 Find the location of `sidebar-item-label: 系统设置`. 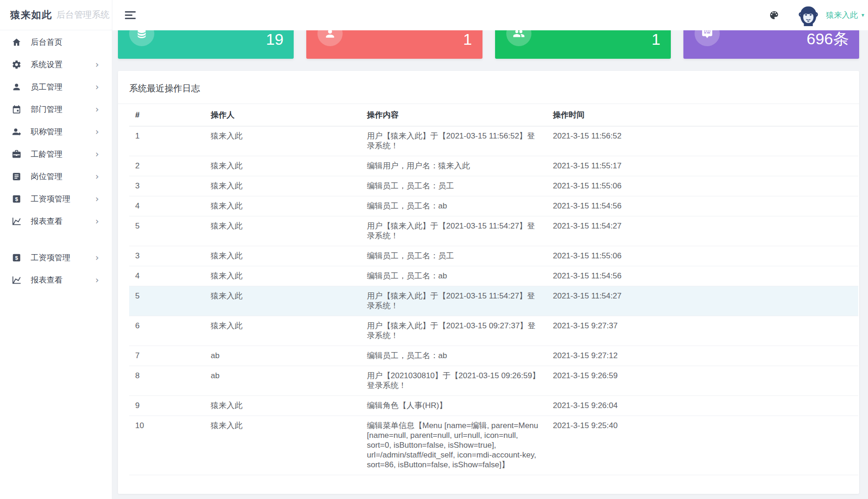

sidebar-item-label: 系统设置 is located at coordinates (63, 64).